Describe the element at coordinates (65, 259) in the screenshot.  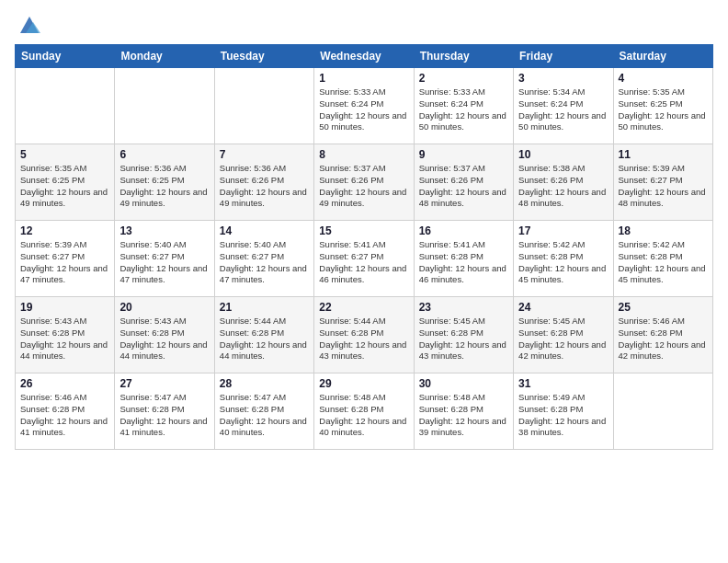
I see `calendar-cell: 12Sunrise: 5:39 AM Sunset: 6:27 PM Dayli…` at that location.